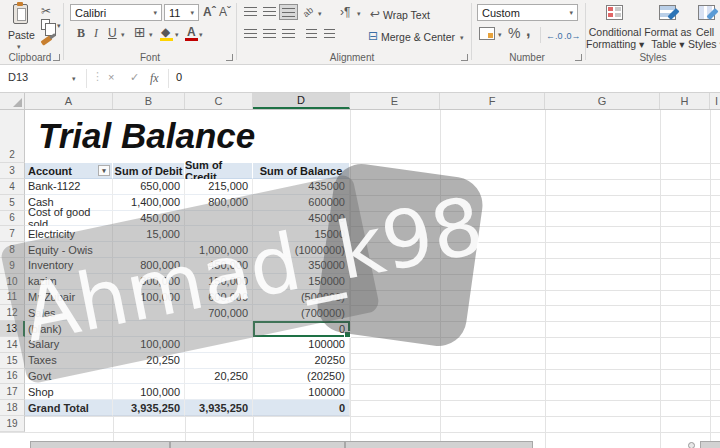  I want to click on copy-icon, so click(46, 24).